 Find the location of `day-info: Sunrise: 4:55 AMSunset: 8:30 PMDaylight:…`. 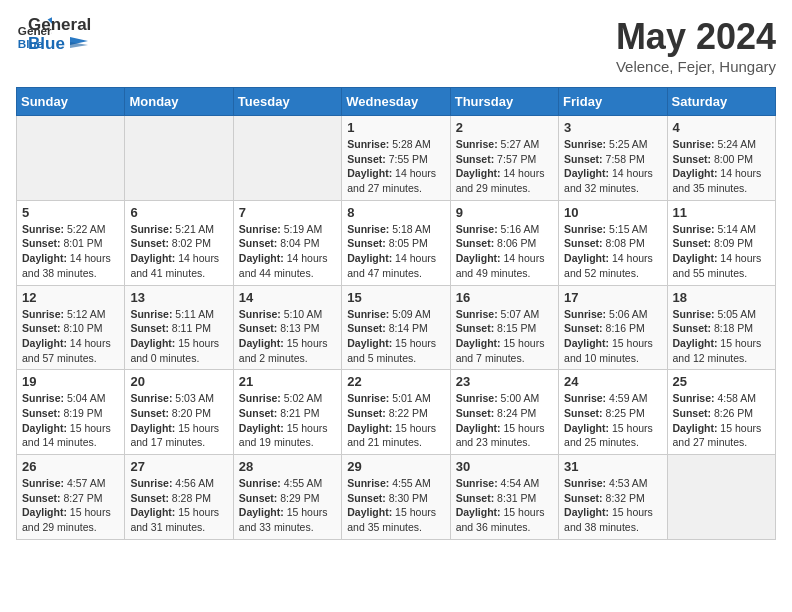

day-info: Sunrise: 4:55 AMSunset: 8:30 PMDaylight:… is located at coordinates (396, 506).